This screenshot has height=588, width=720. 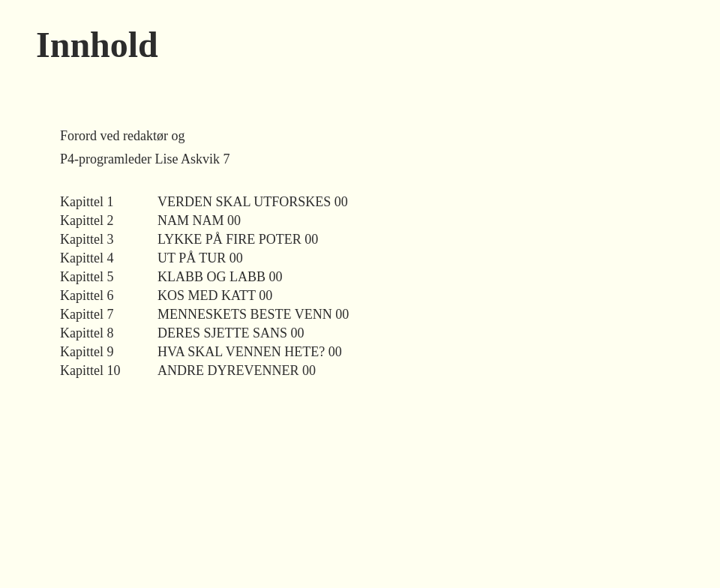 I want to click on toc-chapter-title: DERES SJETTE SANS 00, so click(x=409, y=333).